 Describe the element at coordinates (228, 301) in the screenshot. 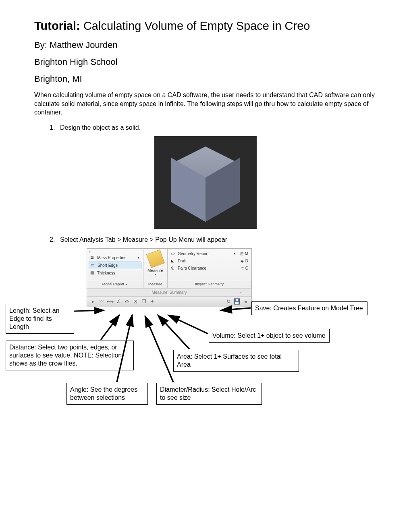

I see `refresh-icon: ↻` at that location.